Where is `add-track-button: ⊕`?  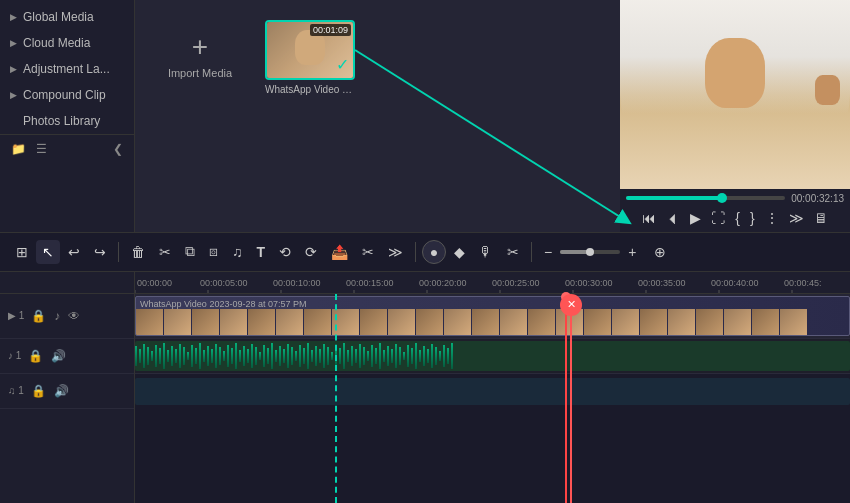 add-track-button: ⊕ is located at coordinates (660, 252).